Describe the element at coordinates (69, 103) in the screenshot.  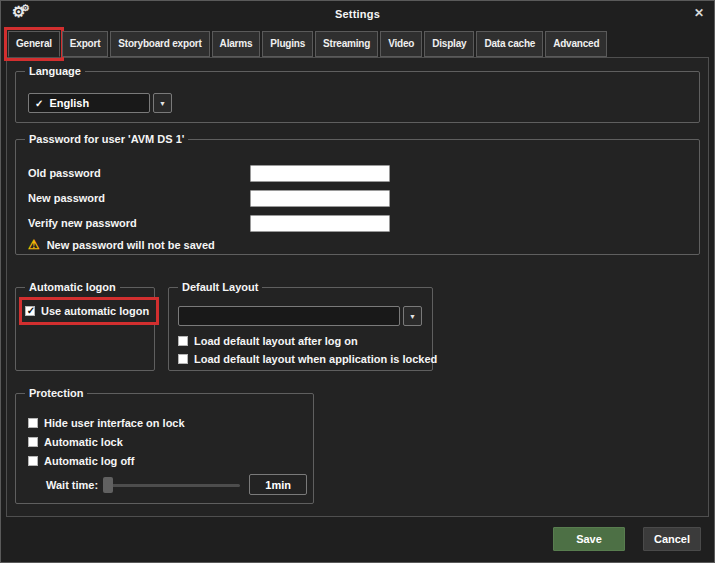
I see `language-selected-label: English` at that location.